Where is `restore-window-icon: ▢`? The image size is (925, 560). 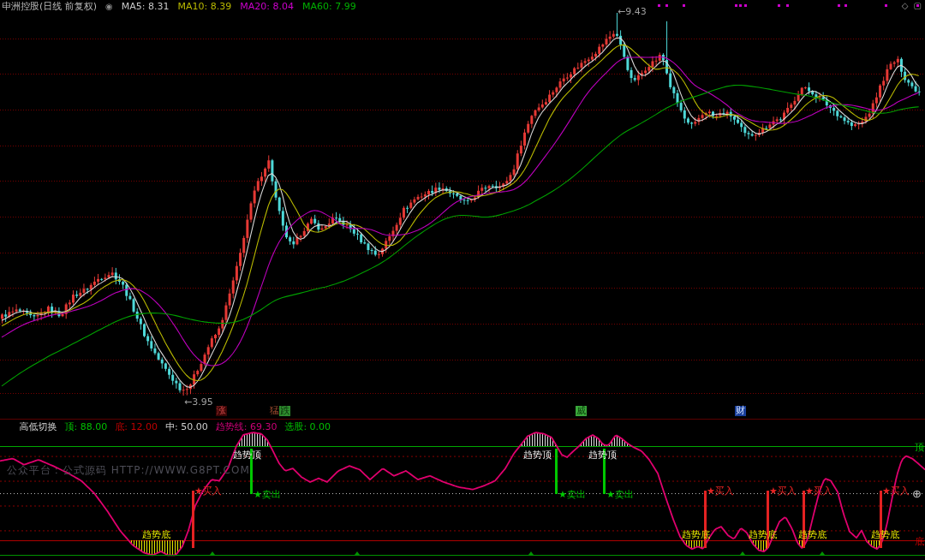
restore-window-icon: ▢ is located at coordinates (918, 5).